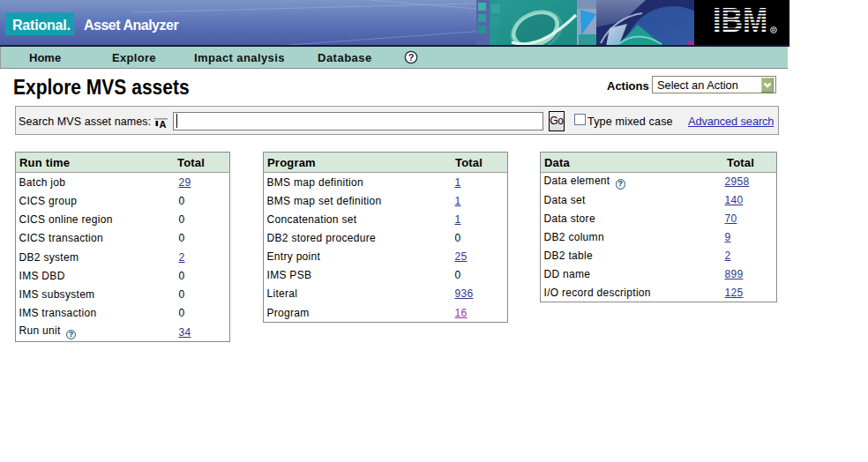 The image size is (868, 462). I want to click on svg-text: Asset Analyzer, so click(131, 25).